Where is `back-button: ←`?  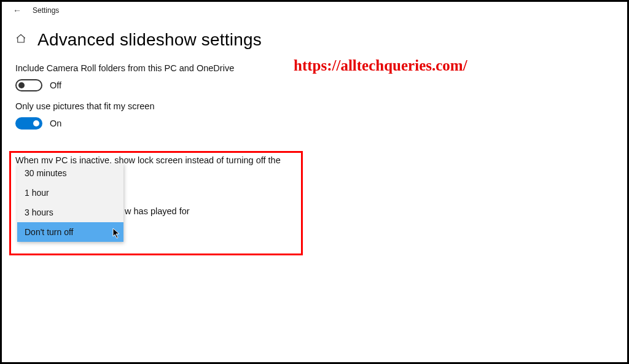
back-button: ← is located at coordinates (17, 10).